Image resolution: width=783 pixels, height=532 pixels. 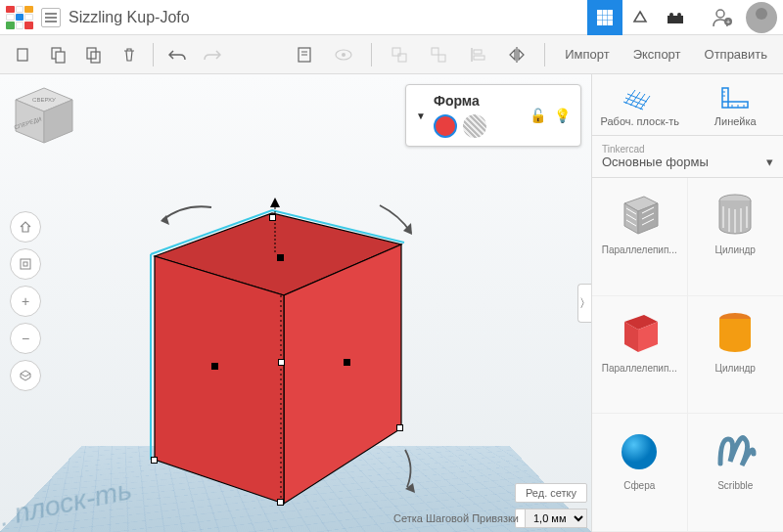 What do you see at coordinates (129, 18) in the screenshot?
I see `project-title: Sizzling Kup-Jofo` at bounding box center [129, 18].